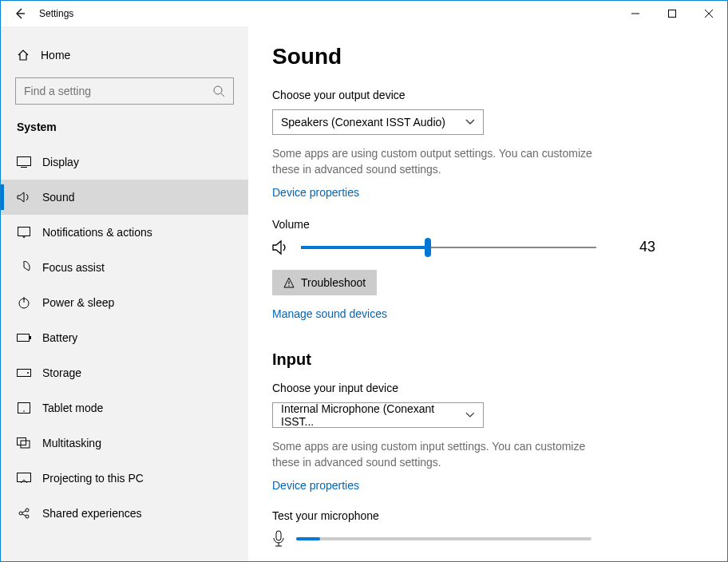  What do you see at coordinates (24, 513) in the screenshot?
I see `shared-icon` at bounding box center [24, 513].